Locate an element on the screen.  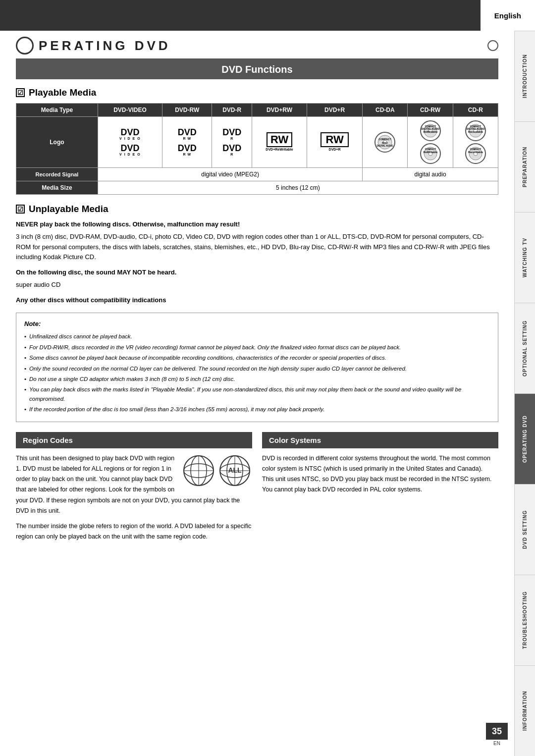
dvd-recorded-signal: digital video (MPEG2) is located at coordinates (230, 174).